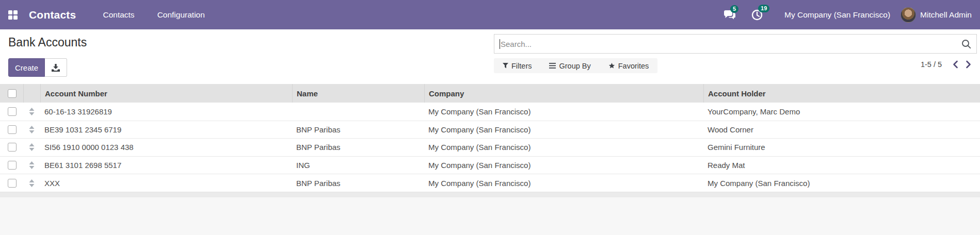 Image resolution: width=980 pixels, height=235 pixels. What do you see at coordinates (490, 130) in the screenshot?
I see `table-row: BE39 1031 2345 6719 BNP Paribas My Compa…` at bounding box center [490, 130].